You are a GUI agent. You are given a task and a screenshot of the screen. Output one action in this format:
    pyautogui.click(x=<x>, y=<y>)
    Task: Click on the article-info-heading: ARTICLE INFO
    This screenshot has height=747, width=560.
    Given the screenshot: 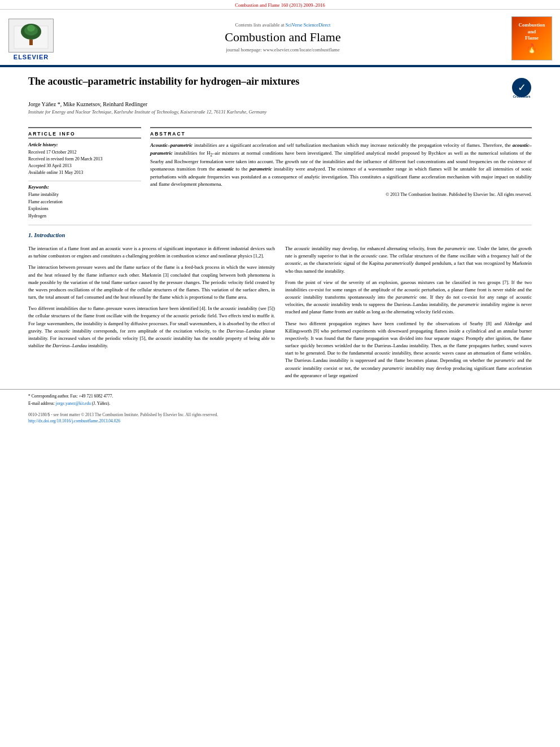 What is the action you would take?
    pyautogui.click(x=85, y=134)
    